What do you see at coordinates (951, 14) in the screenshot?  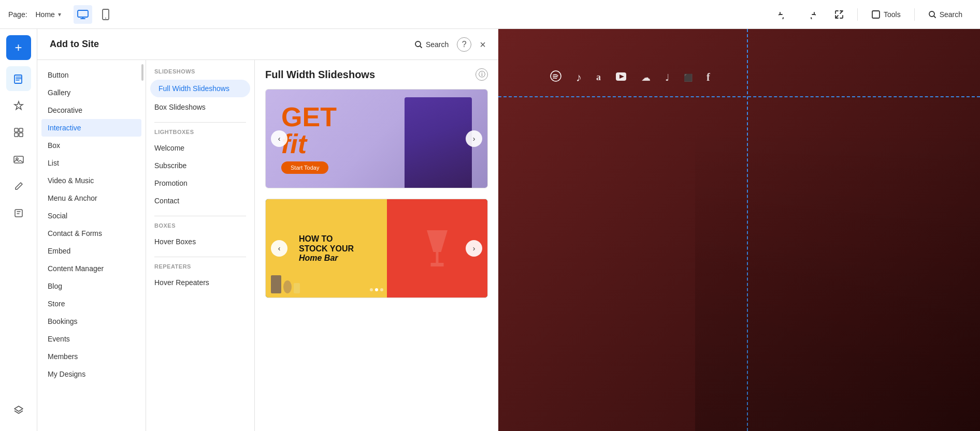 I see `search-label: Search` at bounding box center [951, 14].